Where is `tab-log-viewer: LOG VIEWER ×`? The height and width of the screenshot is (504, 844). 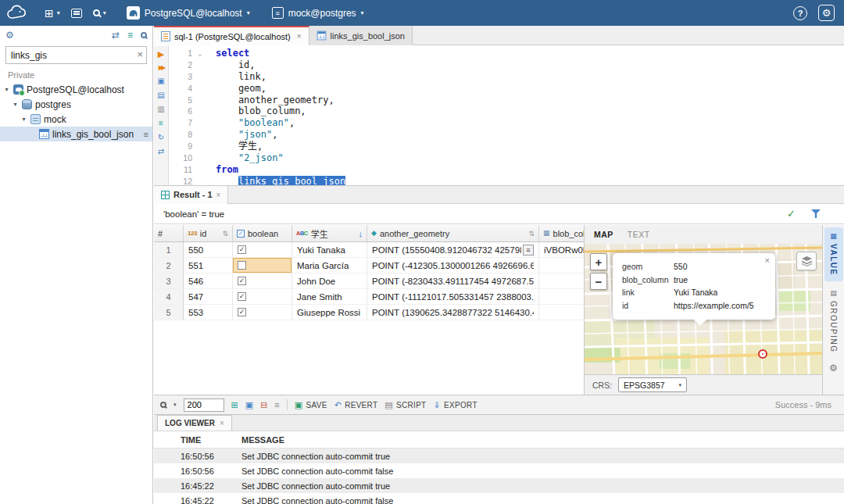
tab-log-viewer: LOG VIEWER × is located at coordinates (195, 423).